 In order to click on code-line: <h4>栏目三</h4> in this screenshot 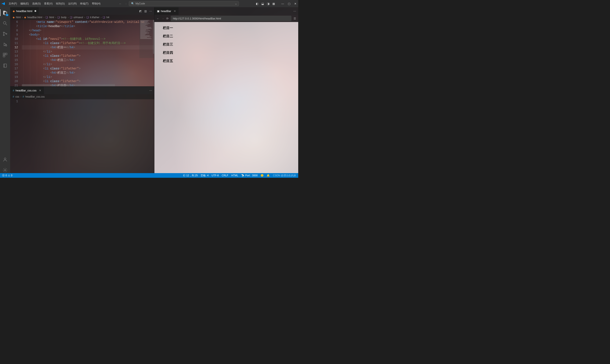, I will do `click(88, 73)`.